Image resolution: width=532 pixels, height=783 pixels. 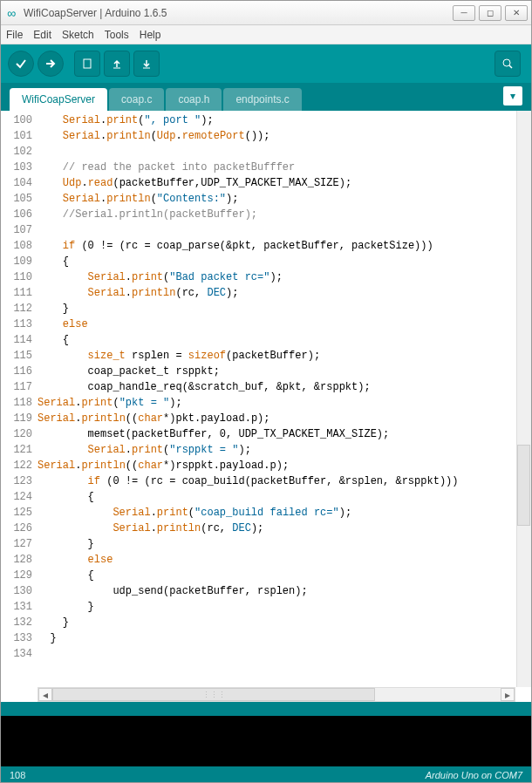 What do you see at coordinates (11, 13) in the screenshot?
I see `app-icon: ∞` at bounding box center [11, 13].